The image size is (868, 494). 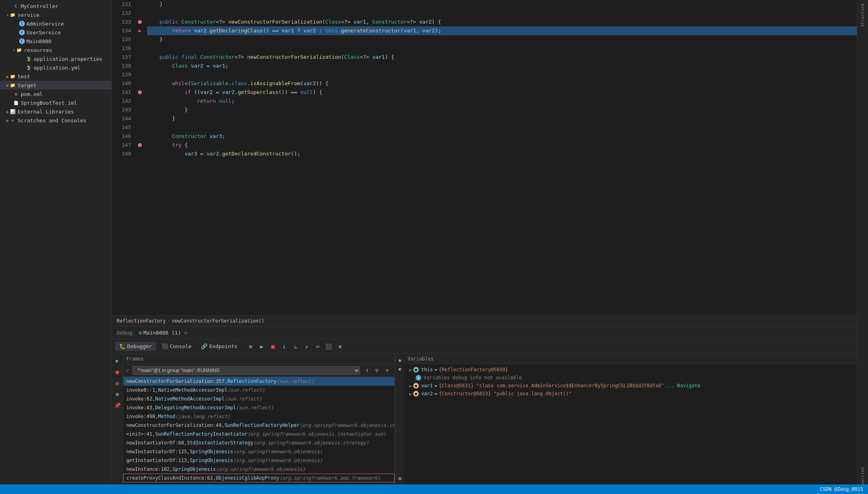 I want to click on debug-info-message: i Variables debug info not available, so click(x=631, y=378).